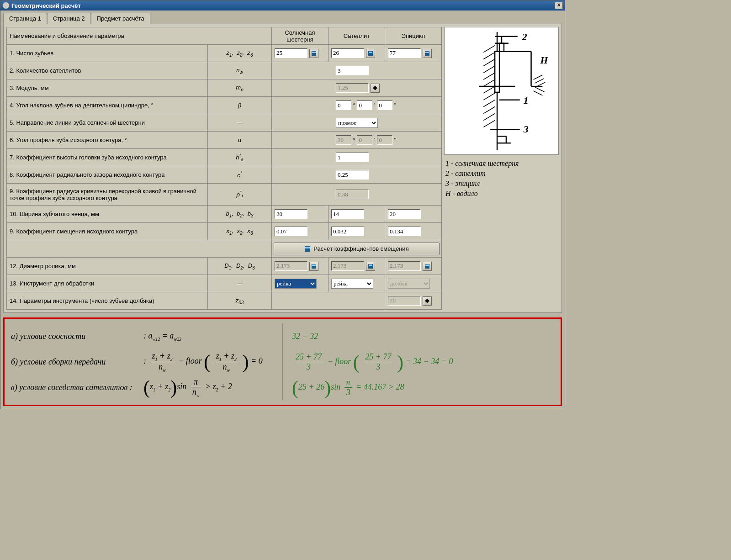  Describe the element at coordinates (282, 18) in the screenshot. I see `tab-strip: Страница 1 Страница 2 Предмет расчёта` at that location.